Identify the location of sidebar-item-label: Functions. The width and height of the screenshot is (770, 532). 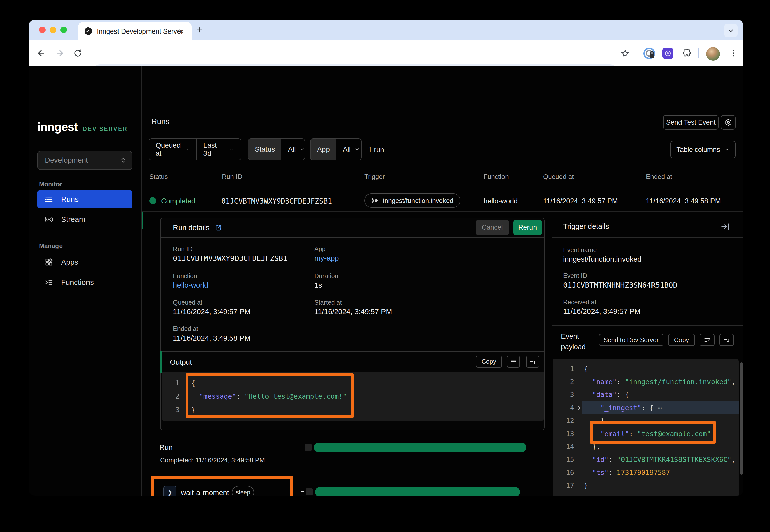
(77, 282).